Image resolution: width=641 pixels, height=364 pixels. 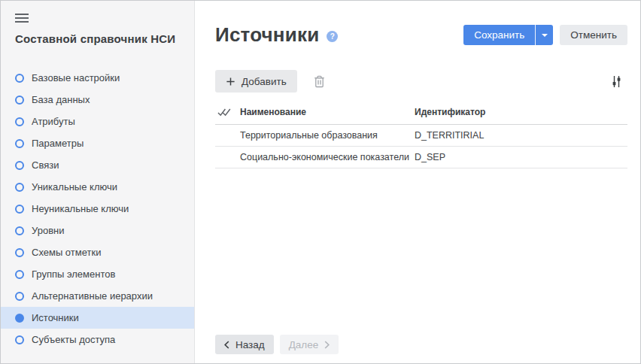 I want to click on sidebar-item: Группы элементов, so click(x=98, y=274).